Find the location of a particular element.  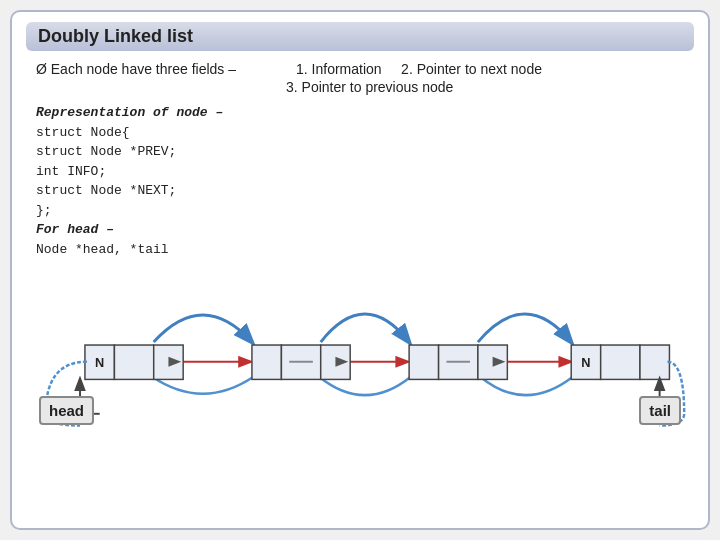

fields-items: 1. Information 2. Pointer to next node is located at coordinates (419, 69).